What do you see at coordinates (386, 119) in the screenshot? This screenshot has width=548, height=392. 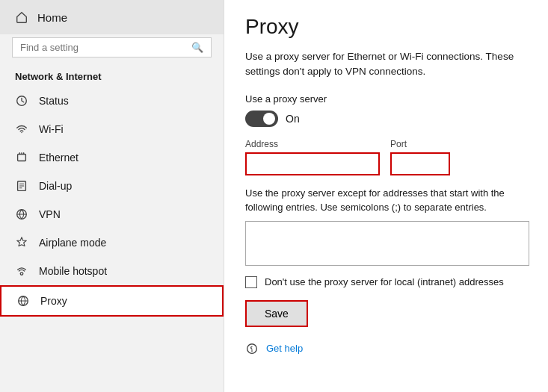 I see `toggle-row: On` at bounding box center [386, 119].